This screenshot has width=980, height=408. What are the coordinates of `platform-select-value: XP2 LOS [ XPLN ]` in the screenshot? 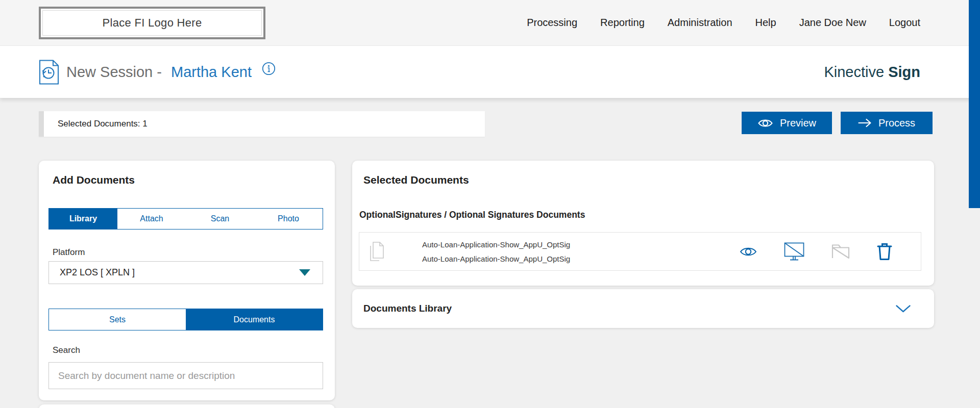 It's located at (97, 272).